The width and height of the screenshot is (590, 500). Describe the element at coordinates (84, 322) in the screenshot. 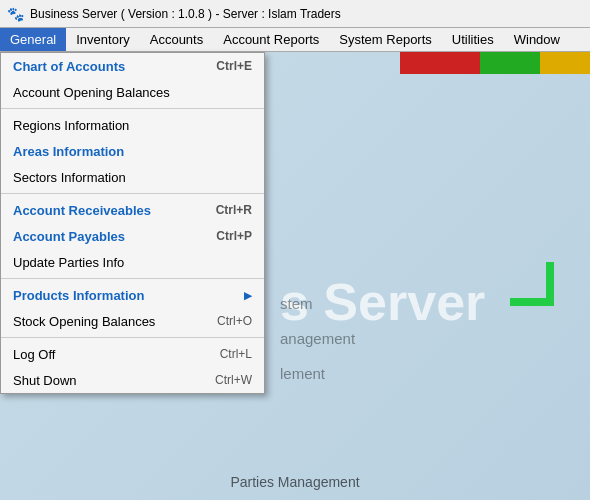

I see `stock-opening-balances-label: Stock Opening Balances` at that location.